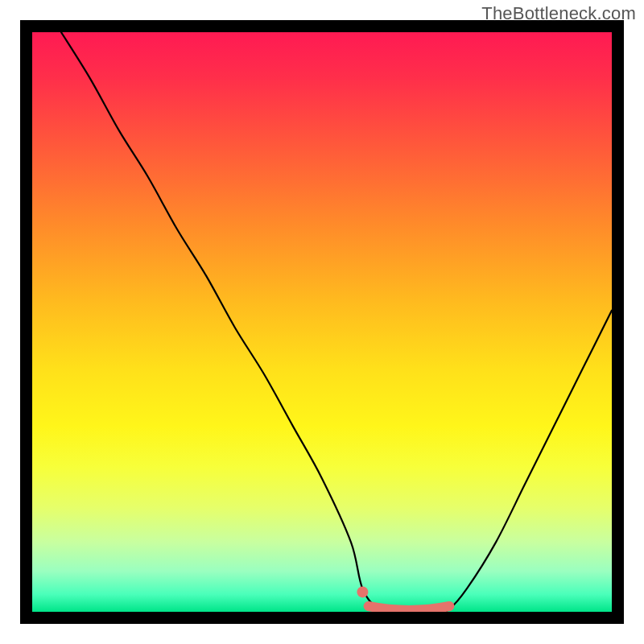 The image size is (644, 644). Describe the element at coordinates (362, 592) in the screenshot. I see `marker-dot` at that location.